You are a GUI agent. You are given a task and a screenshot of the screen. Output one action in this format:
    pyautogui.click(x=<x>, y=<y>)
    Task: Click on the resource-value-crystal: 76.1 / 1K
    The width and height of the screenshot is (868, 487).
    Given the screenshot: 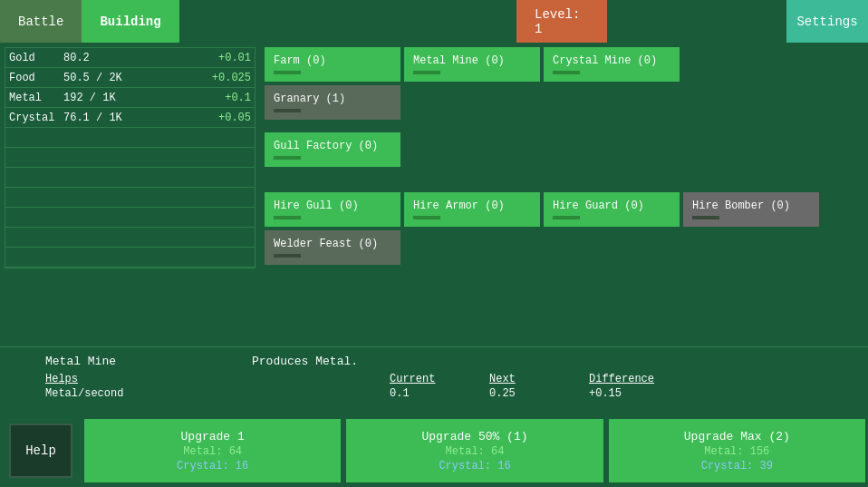 What is the action you would take?
    pyautogui.click(x=141, y=118)
    